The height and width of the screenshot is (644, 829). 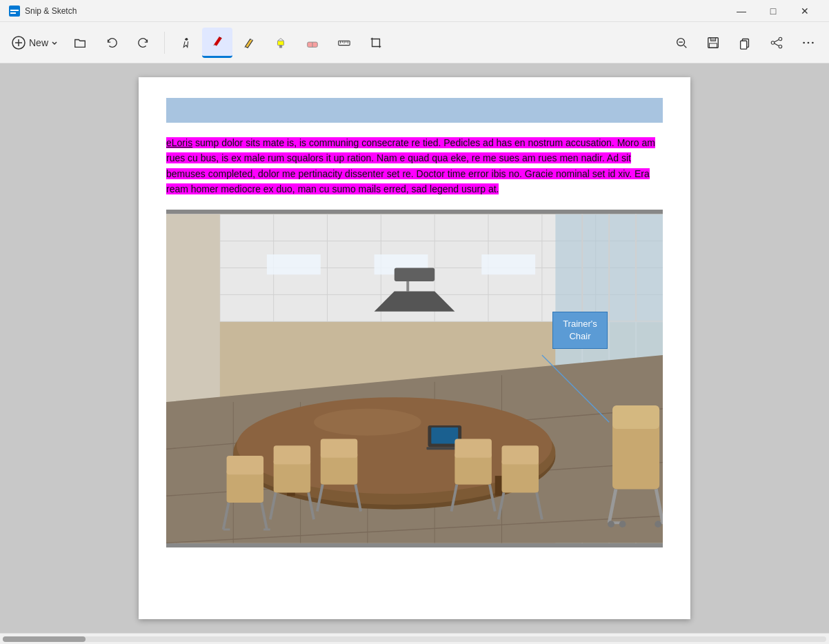 I want to click on window-controls: — □ ✕, so click(x=773, y=11).